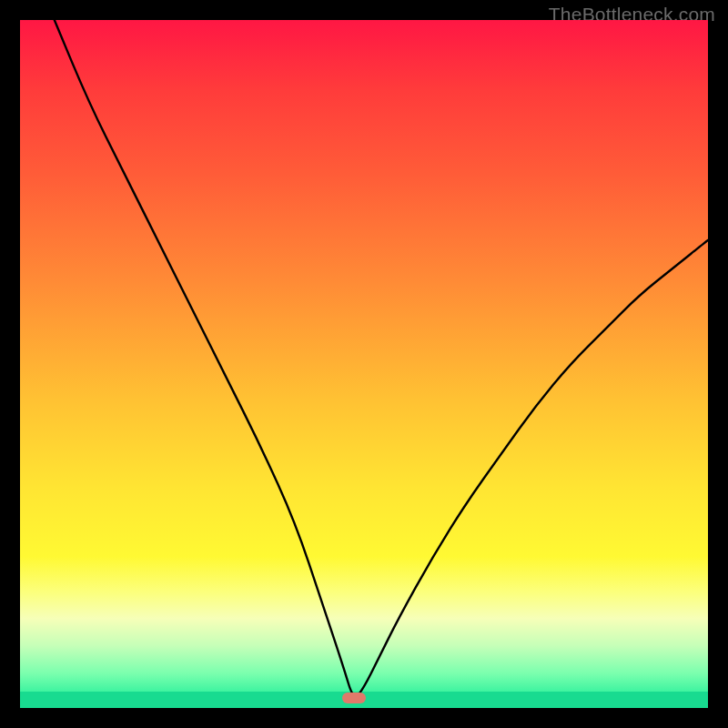 The width and height of the screenshot is (728, 728). What do you see at coordinates (354, 698) in the screenshot?
I see `optimal-marker` at bounding box center [354, 698].